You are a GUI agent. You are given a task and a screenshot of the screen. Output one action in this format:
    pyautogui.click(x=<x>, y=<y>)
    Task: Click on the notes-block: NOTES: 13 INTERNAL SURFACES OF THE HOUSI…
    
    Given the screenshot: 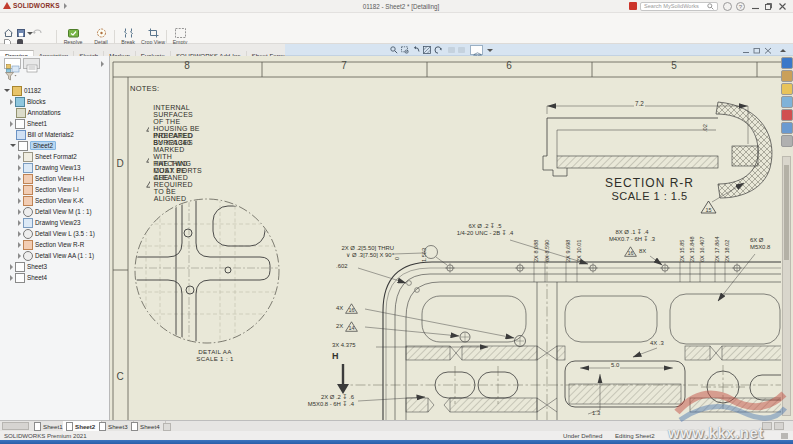 What is the action you would take?
    pyautogui.click(x=144, y=88)
    